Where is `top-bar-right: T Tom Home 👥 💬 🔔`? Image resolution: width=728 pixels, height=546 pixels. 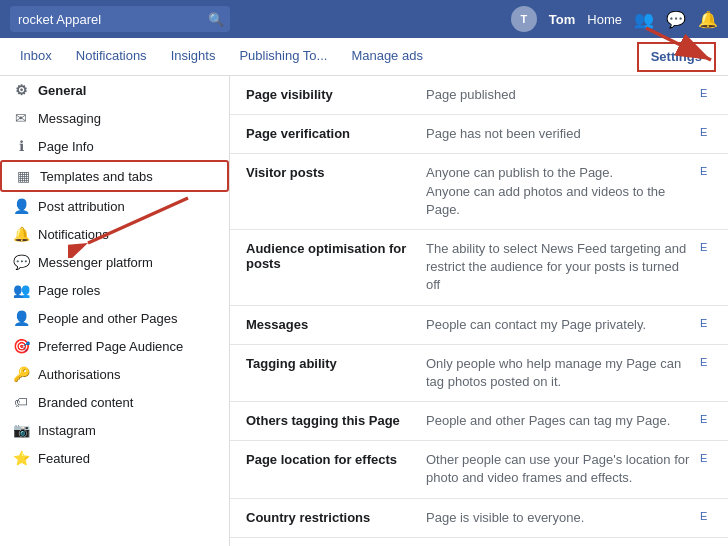 top-bar-right: T Tom Home 👥 💬 🔔 is located at coordinates (614, 19).